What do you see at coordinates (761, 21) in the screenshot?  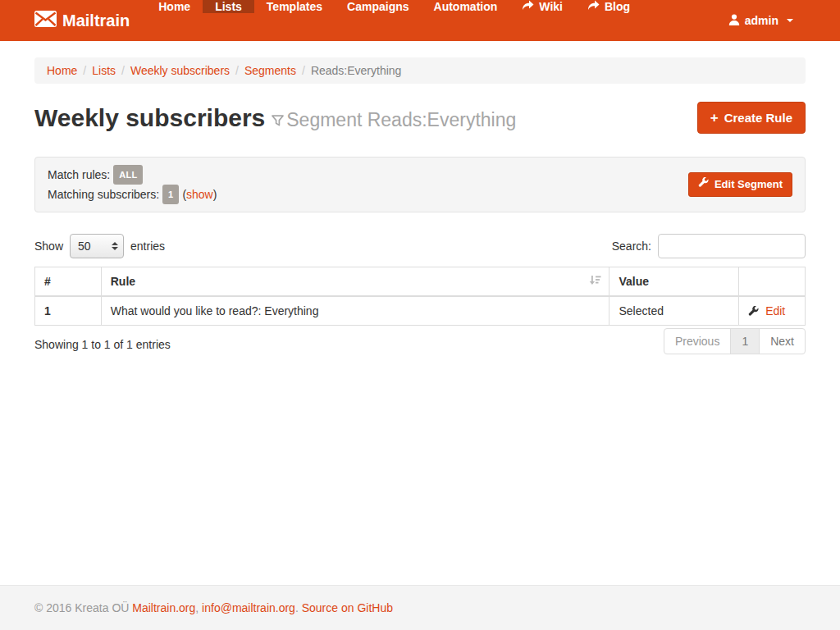 I see `user-menu: admin` at bounding box center [761, 21].